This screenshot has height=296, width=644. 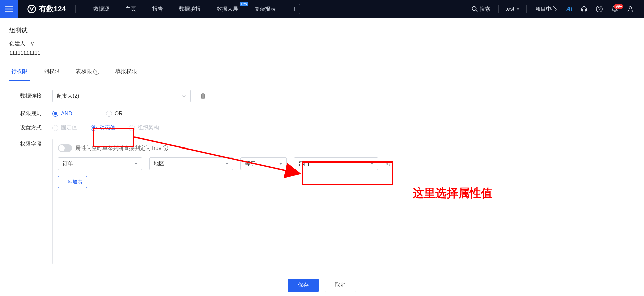 What do you see at coordinates (546, 9) in the screenshot?
I see `project-center-link: 项目中心` at bounding box center [546, 9].